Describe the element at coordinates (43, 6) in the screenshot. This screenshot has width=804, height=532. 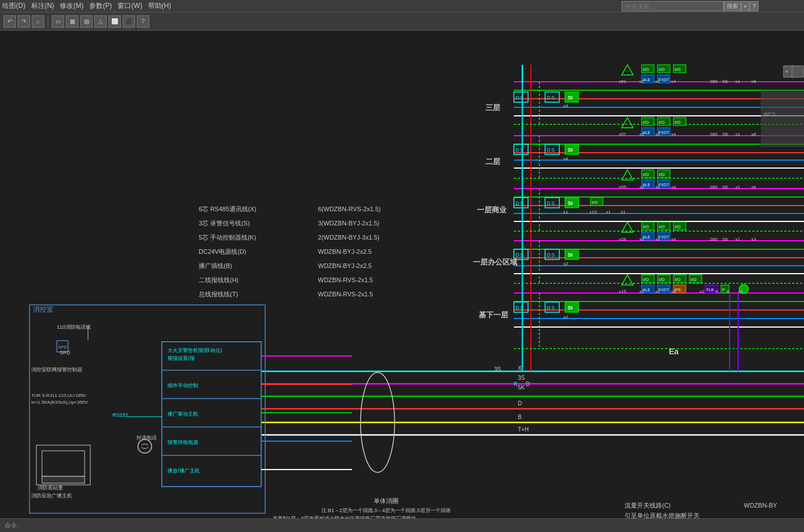
I see `menu-annotate: 标注(N)` at that location.